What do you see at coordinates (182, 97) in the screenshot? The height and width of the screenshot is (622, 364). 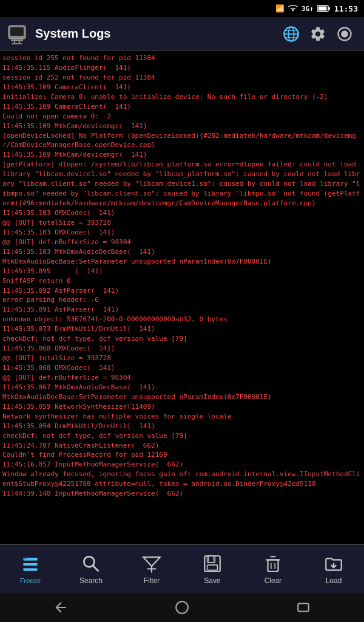 I see `log-line: initialize: Camera 0: unable to initiali…` at bounding box center [182, 97].